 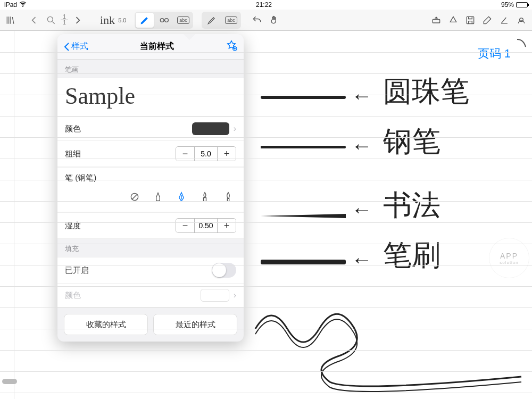 I want to click on pen-brush-icon, so click(x=228, y=197).